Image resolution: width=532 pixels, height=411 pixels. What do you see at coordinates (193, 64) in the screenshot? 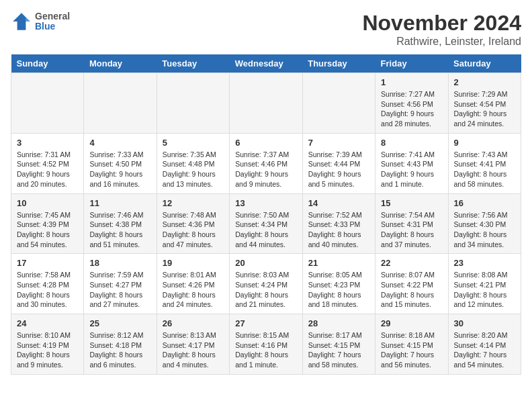
I see `header-tuesday: Tuesday` at bounding box center [193, 64].